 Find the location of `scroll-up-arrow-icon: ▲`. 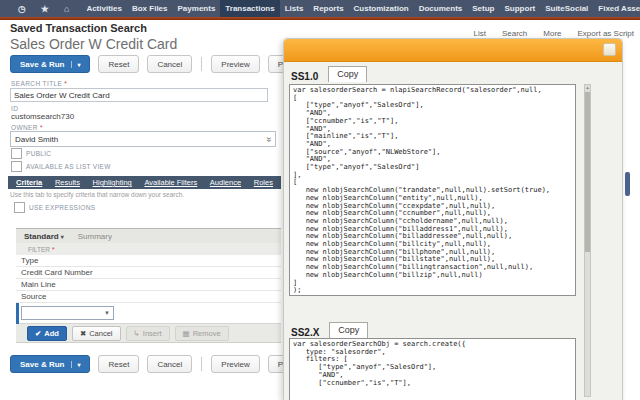

scroll-up-arrow-icon: ▲ is located at coordinates (588, 88).